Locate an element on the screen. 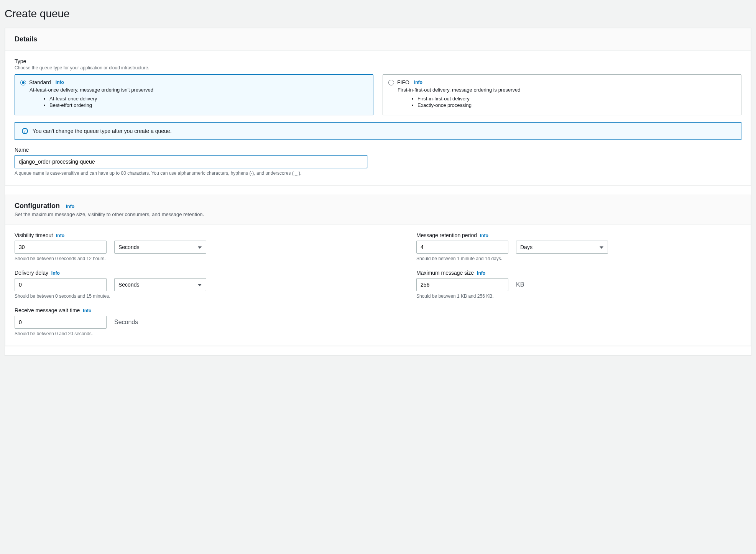 The width and height of the screenshot is (756, 554). maxsize-field: Maximum message size Info KB Should be b… is located at coordinates (579, 284).